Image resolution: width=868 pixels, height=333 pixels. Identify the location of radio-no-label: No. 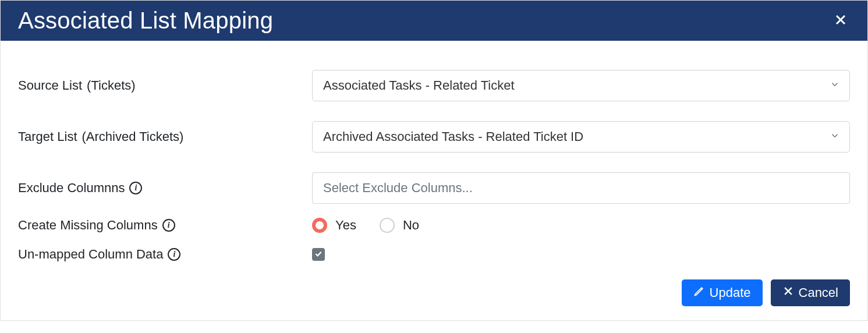
(411, 225).